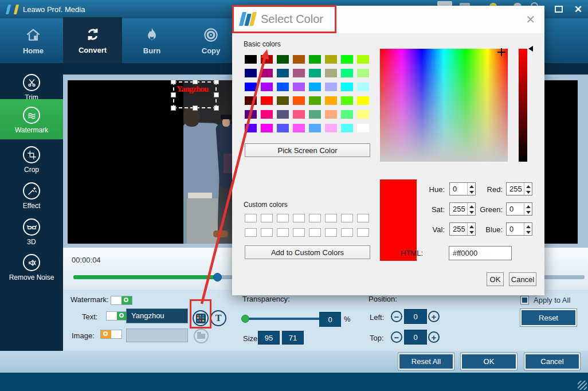 This screenshot has height=391, width=588. Describe the element at coordinates (33, 41) in the screenshot. I see `tab-home: Home` at that location.